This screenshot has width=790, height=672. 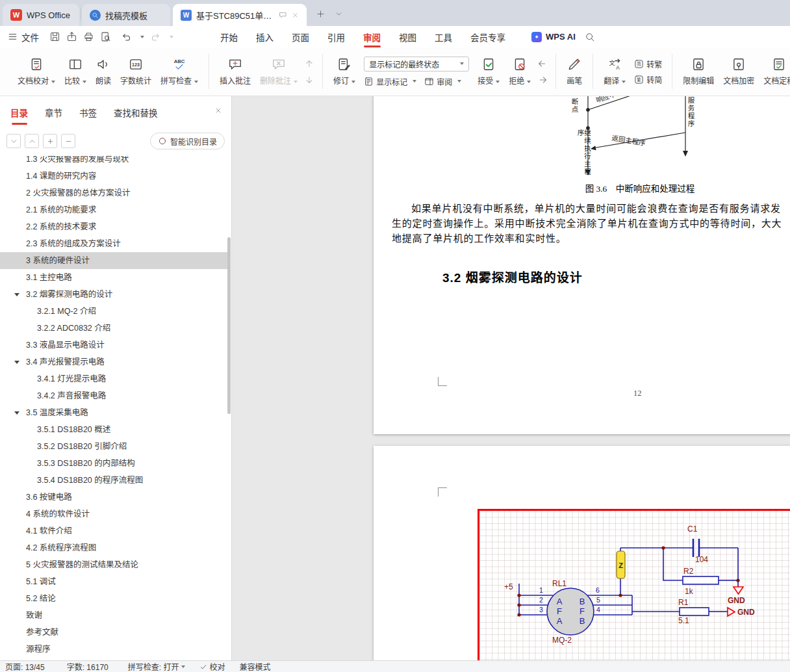 I want to click on ribbon-encrypt-button: 文档加密, so click(x=739, y=71).